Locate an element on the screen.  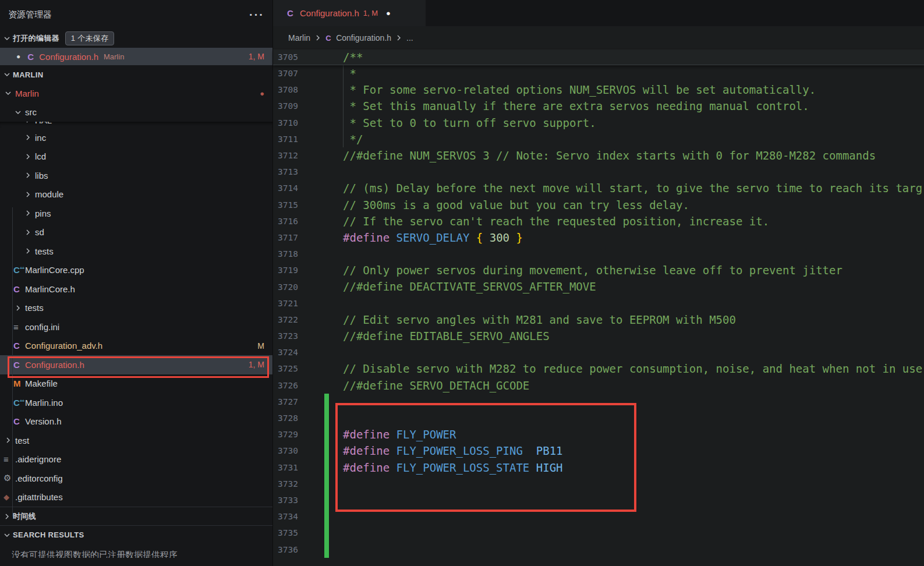
code-line-3729: 3729#define FLY_POWER is located at coordinates (599, 434).